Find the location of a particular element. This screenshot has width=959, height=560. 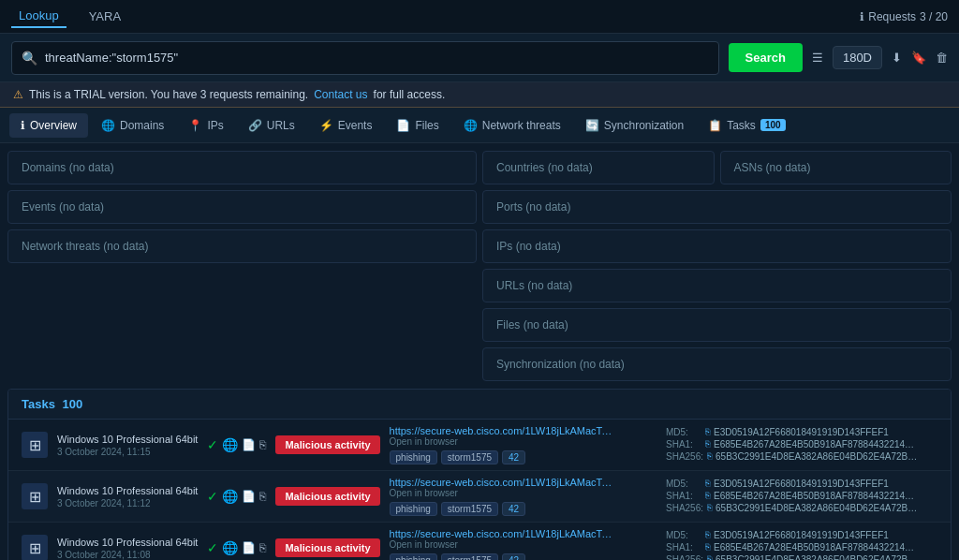

domains-panel-label: Domains (no data) is located at coordinates (67, 168).